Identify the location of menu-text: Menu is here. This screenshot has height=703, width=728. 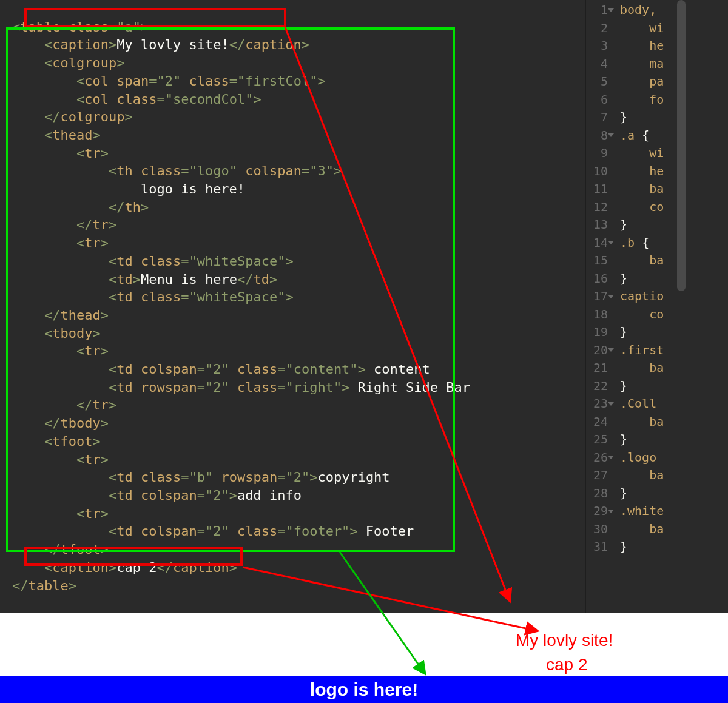
(189, 279).